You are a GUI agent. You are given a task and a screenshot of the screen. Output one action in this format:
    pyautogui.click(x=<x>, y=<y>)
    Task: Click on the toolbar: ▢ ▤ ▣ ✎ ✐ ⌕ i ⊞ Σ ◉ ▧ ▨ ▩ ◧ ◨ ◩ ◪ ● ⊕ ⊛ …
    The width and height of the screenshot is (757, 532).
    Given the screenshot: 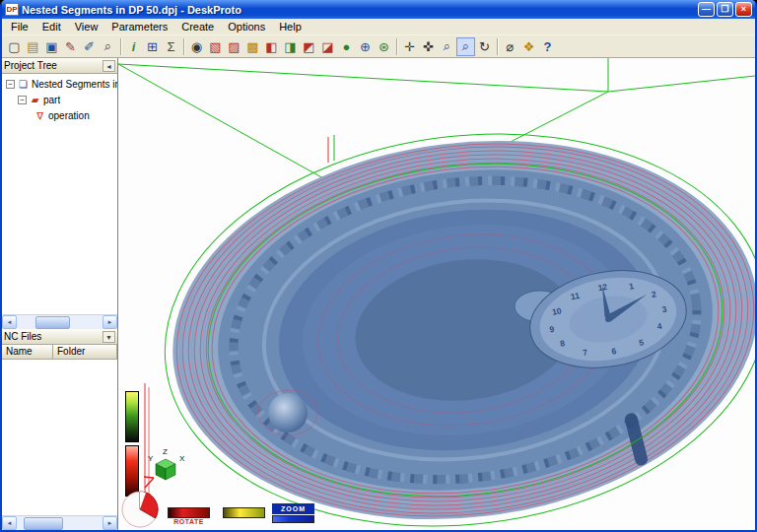 What is the action you would take?
    pyautogui.click(x=378, y=47)
    